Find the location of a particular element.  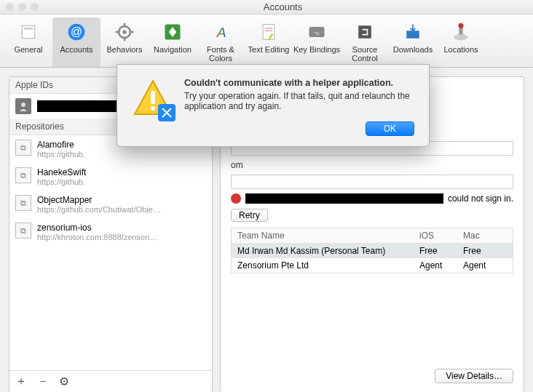

table-row: Zensorium Pte Ltd Agent Agent is located at coordinates (372, 265).